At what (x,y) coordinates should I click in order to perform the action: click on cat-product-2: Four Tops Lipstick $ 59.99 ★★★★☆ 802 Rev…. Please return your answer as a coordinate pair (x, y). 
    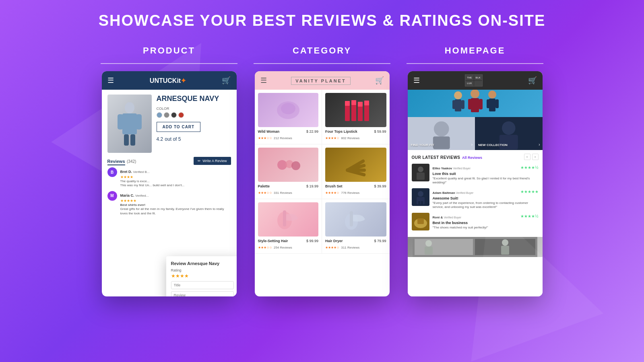
    Looking at the image, I should click on (356, 117).